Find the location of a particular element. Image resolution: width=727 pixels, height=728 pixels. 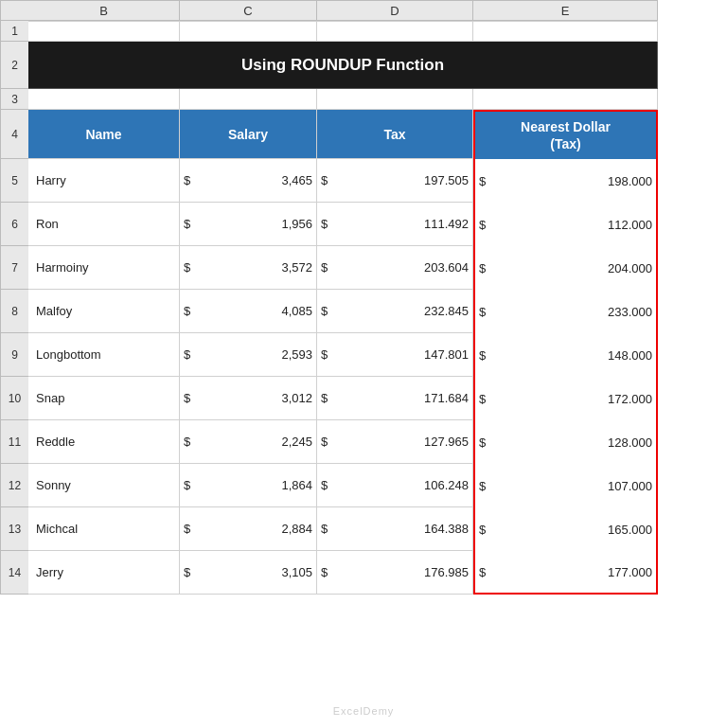

cell-c13-salary: $ 2,884 is located at coordinates (248, 529).